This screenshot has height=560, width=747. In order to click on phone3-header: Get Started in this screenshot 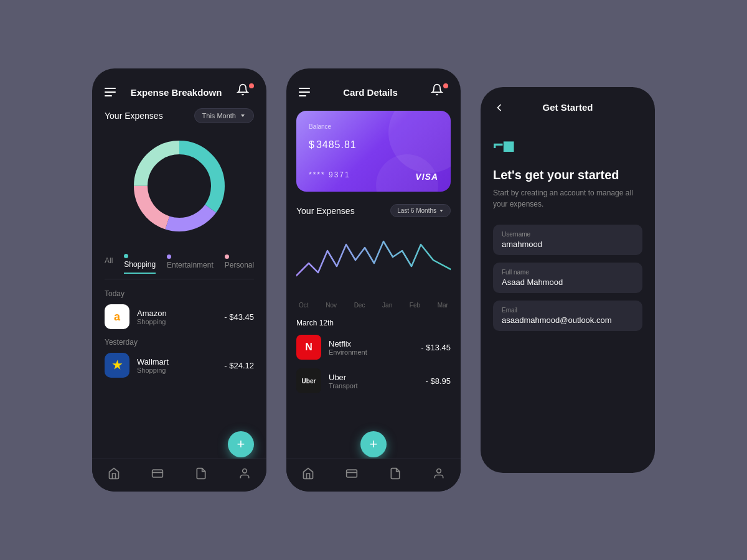, I will do `click(568, 106)`.